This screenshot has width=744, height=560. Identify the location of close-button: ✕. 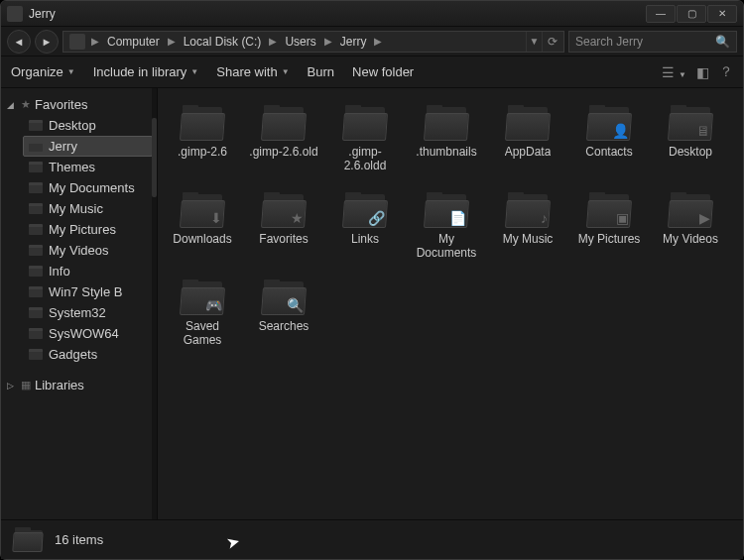
(722, 14).